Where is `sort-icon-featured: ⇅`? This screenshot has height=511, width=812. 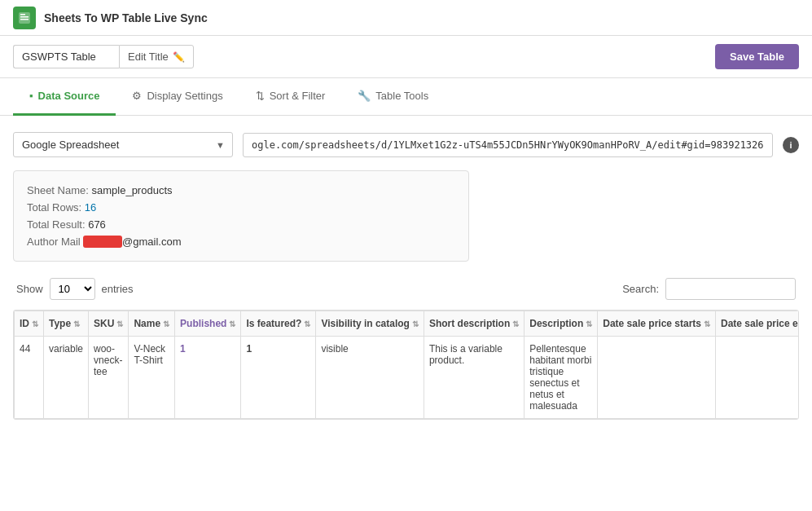 sort-icon-featured: ⇅ is located at coordinates (307, 324).